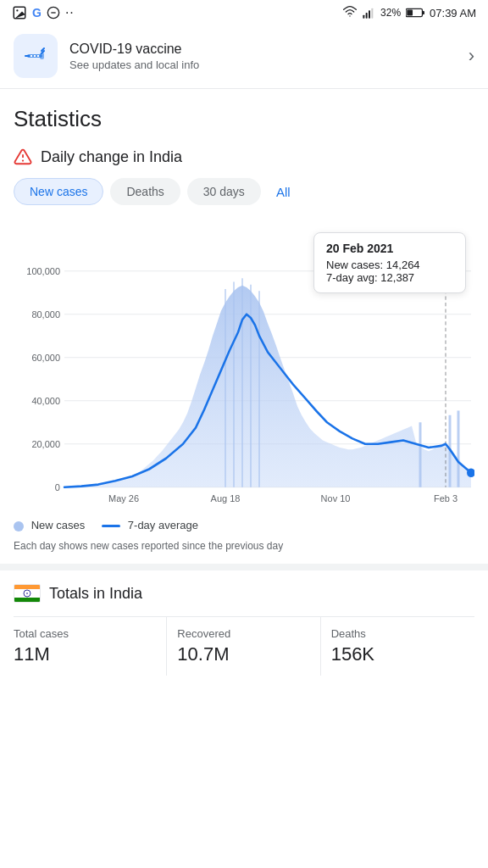 The width and height of the screenshot is (488, 868). Describe the element at coordinates (225, 498) in the screenshot. I see `svg-text: Aug 18` at that location.